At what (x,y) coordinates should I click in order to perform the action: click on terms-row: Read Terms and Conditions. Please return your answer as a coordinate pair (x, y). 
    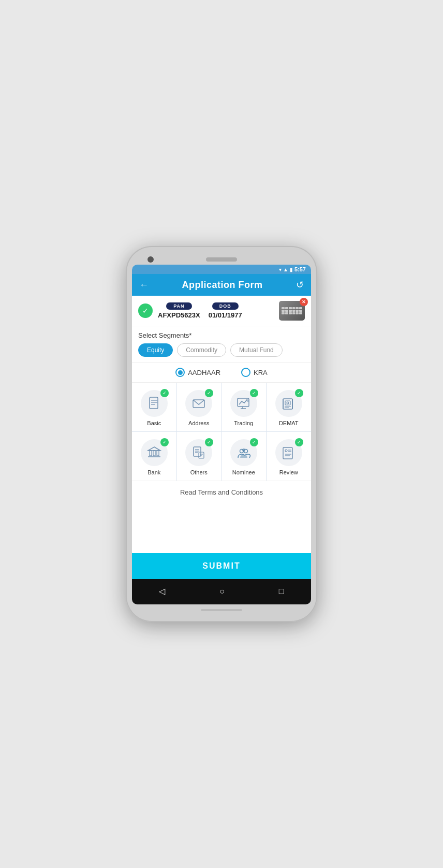
    Looking at the image, I should click on (222, 492).